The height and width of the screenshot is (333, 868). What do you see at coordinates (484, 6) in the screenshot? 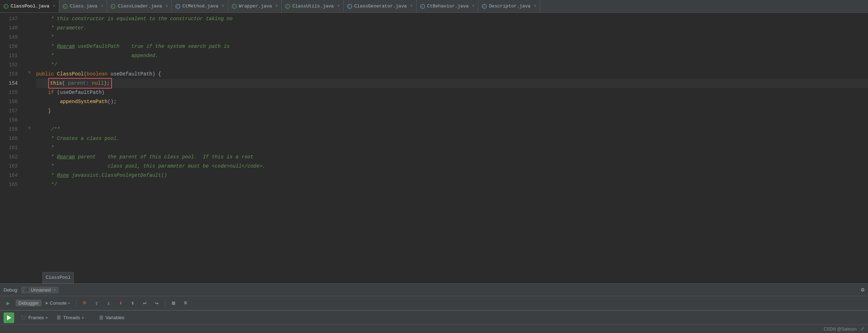
I see `java-icon-9: C` at bounding box center [484, 6].